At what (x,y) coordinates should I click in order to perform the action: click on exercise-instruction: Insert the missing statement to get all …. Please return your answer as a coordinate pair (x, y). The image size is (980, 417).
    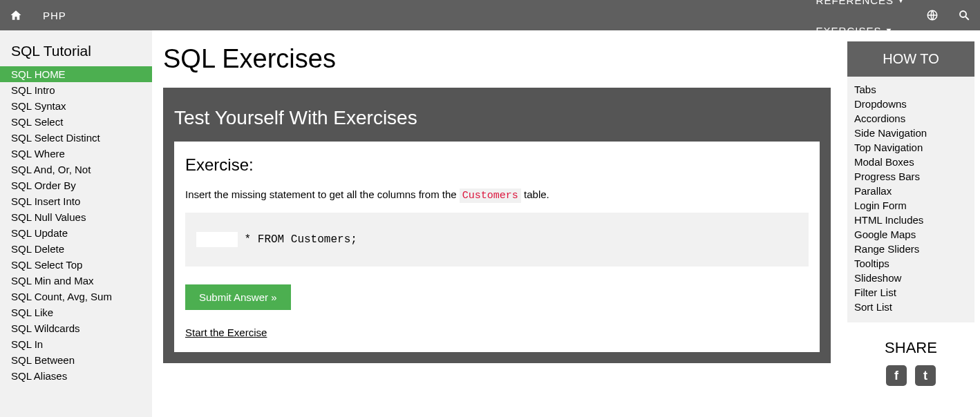
    Looking at the image, I should click on (497, 195).